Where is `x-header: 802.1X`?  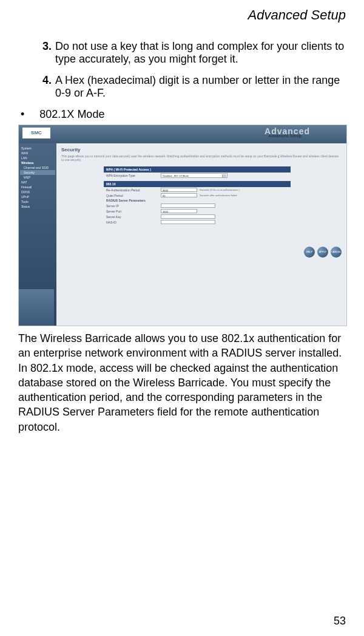 x-header: 802.1X is located at coordinates (197, 184).